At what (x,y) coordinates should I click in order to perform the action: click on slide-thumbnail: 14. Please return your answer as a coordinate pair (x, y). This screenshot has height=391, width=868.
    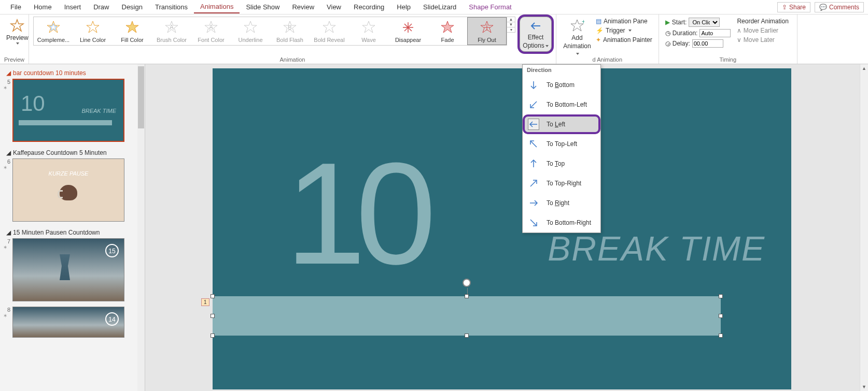
    Looking at the image, I should click on (68, 322).